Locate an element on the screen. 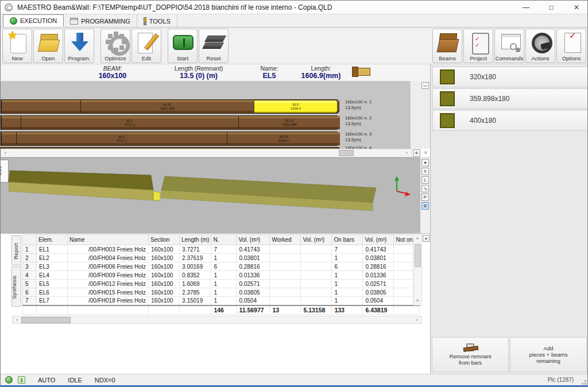 The image size is (588, 387). project-button: Project is located at coordinates (478, 46).